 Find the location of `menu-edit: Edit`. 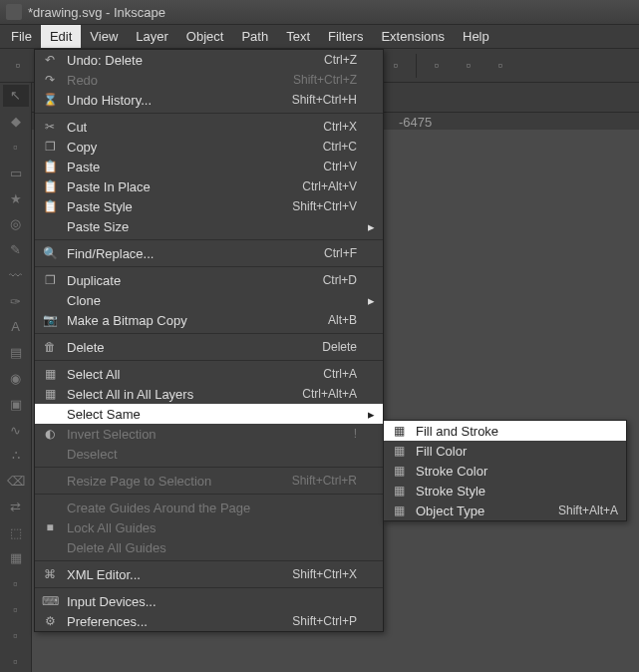

menu-edit: Edit is located at coordinates (61, 36).